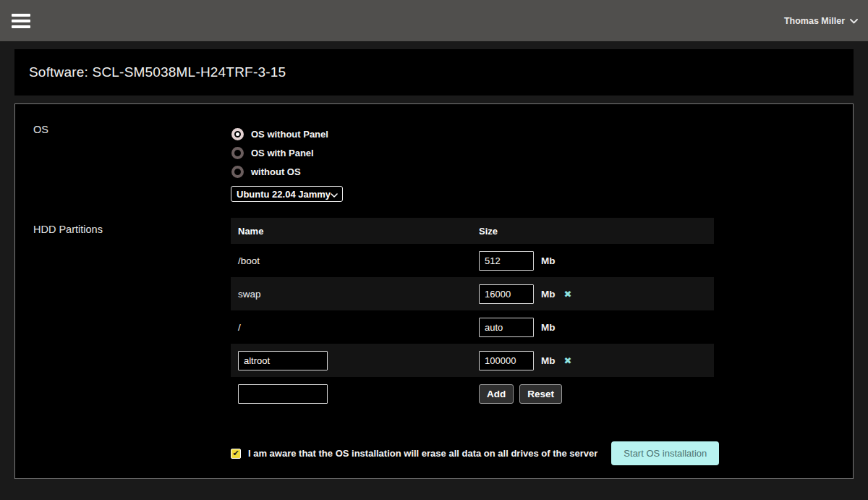  I want to click on table-row-altroot: Mb ✖, so click(472, 360).